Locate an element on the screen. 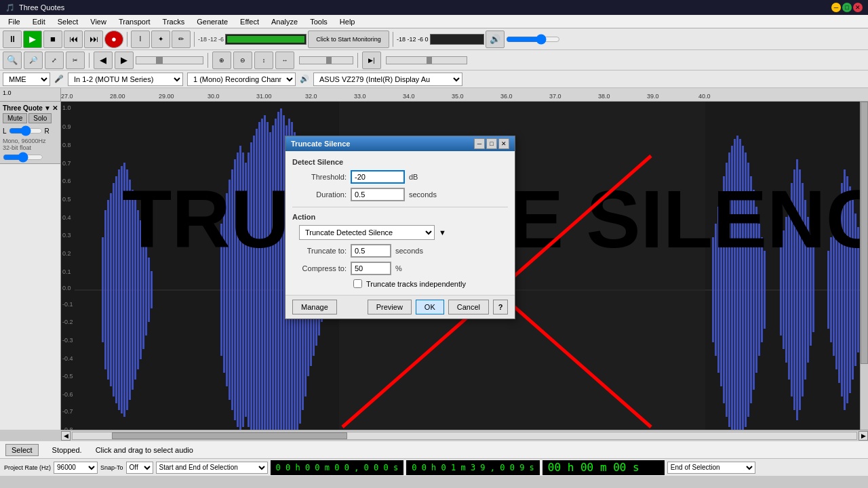  dialog-title-bar: Truncate Silence ─ □ ✕ is located at coordinates (400, 144).